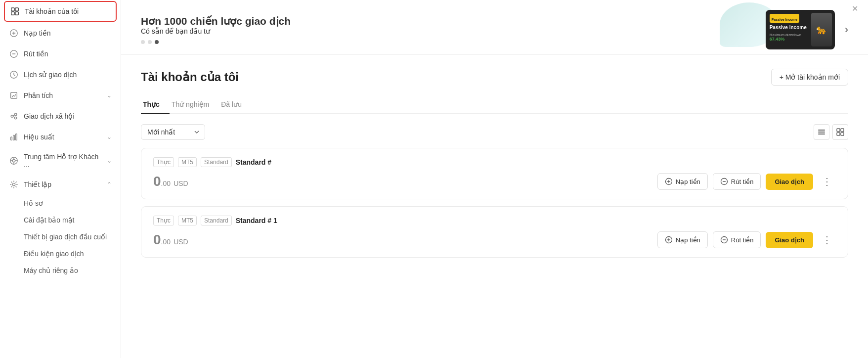 This screenshot has width=868, height=358. Describe the element at coordinates (737, 181) in the screenshot. I see `withdraw-button-1: Rút tiền` at that location.